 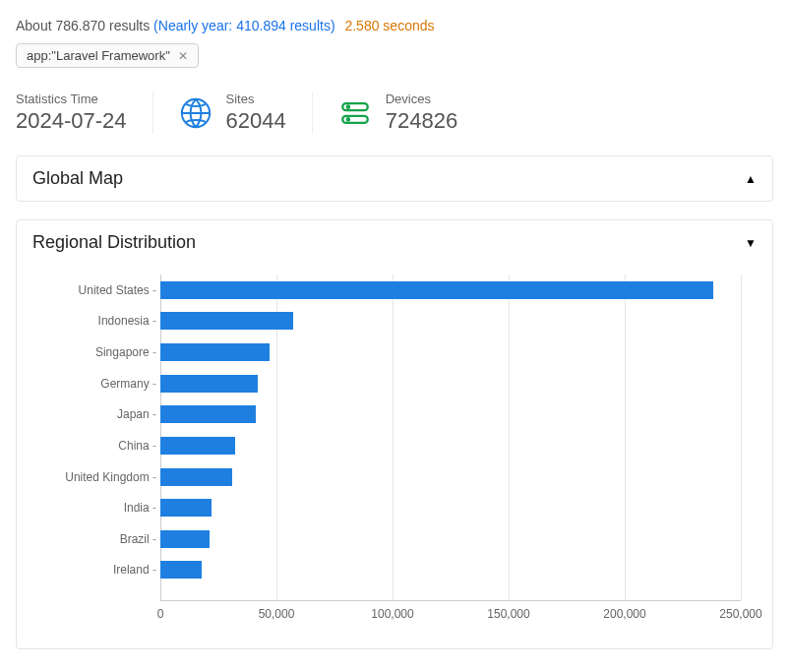 I want to click on chart-xtick: 150,000, so click(x=508, y=614).